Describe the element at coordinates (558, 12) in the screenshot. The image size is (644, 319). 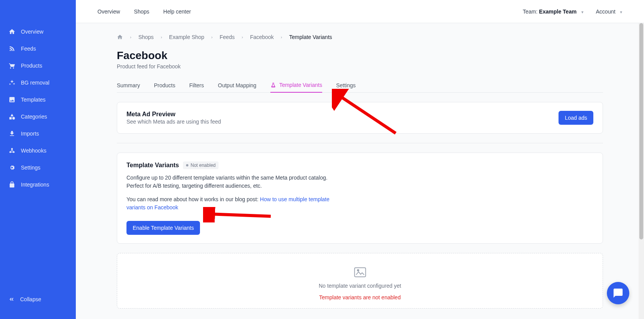
I see `team-name: Example Team` at that location.